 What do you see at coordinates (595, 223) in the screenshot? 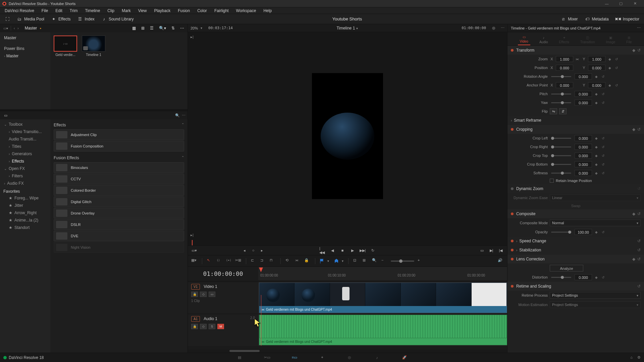
I see `composite-mode-dropdown: Normal▾` at bounding box center [595, 223].